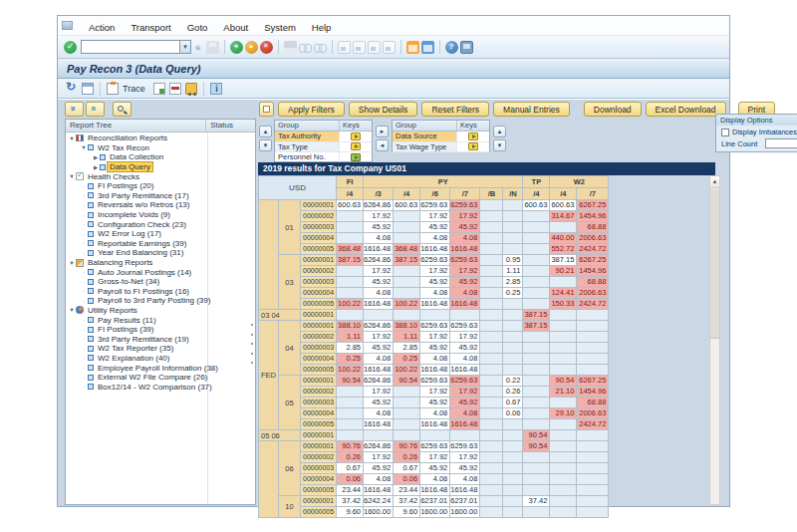  I want to click on keys-icon, so click(473, 146).